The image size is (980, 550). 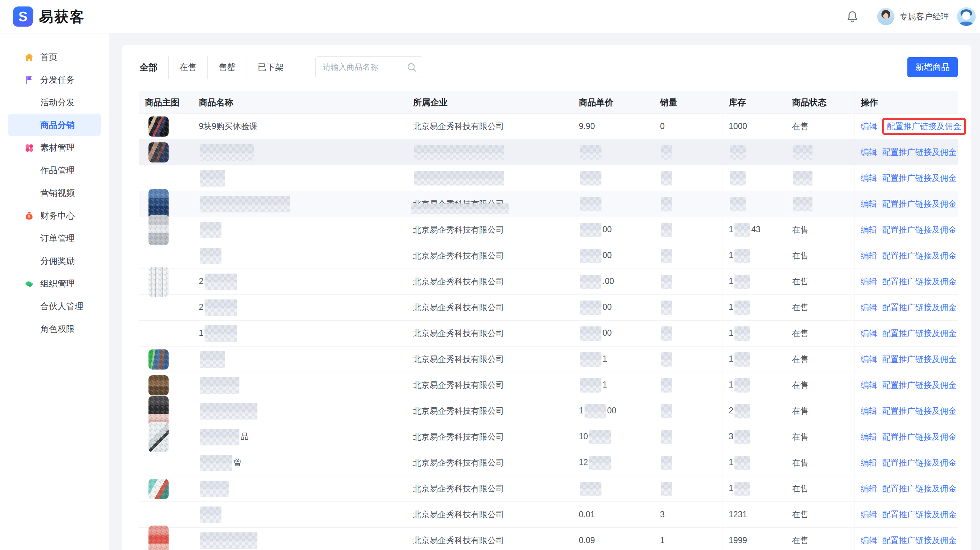 What do you see at coordinates (549, 411) in the screenshot?
I see `table-row: 北京易企秀科技有限公司1002在售编辑配置推广链接及佣金` at bounding box center [549, 411].